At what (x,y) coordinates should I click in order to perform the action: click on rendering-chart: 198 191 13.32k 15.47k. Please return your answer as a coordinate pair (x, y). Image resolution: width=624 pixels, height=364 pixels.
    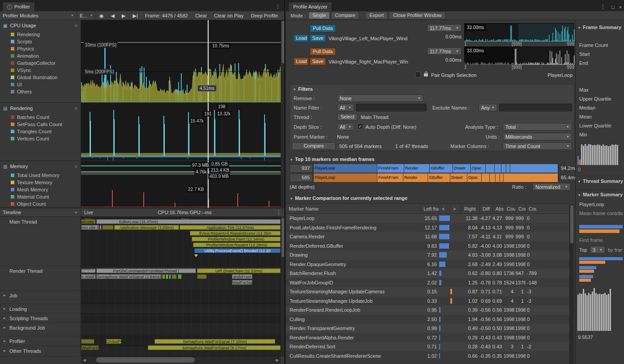
    Looking at the image, I should click on (181, 132).